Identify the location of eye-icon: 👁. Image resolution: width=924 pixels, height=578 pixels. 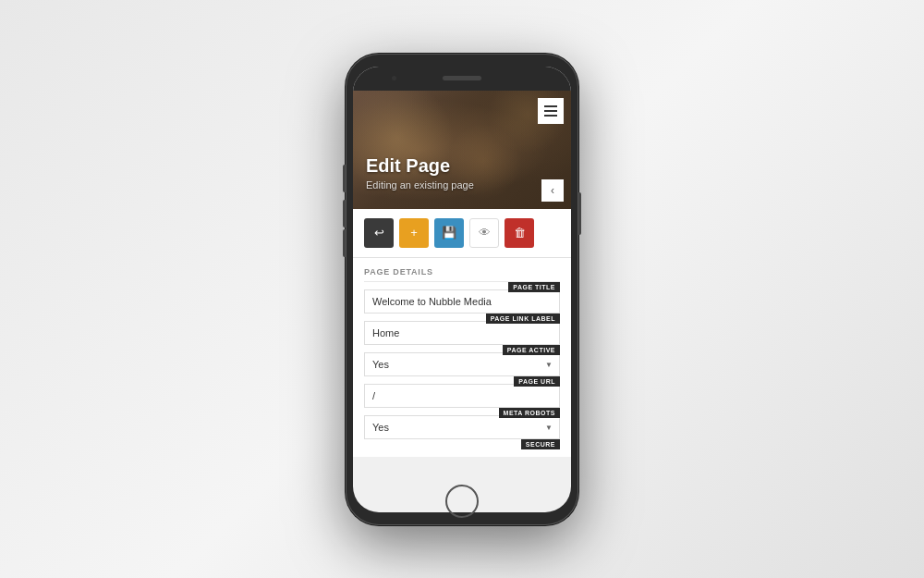
(484, 233).